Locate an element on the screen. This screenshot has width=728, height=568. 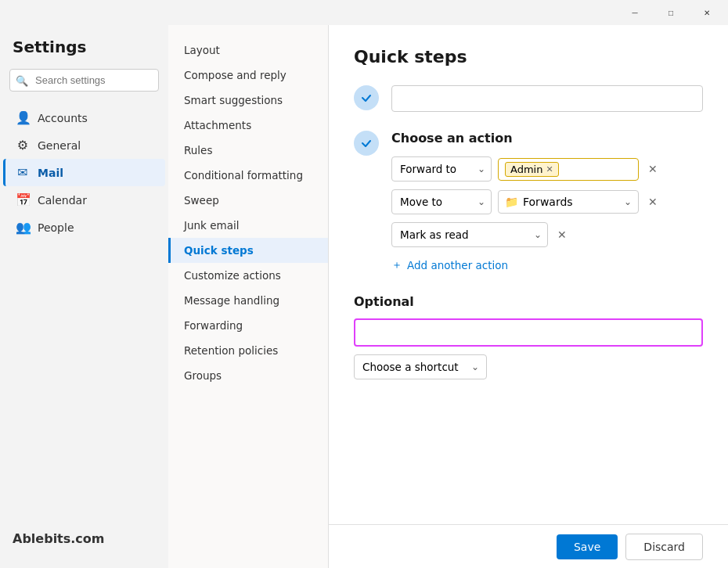
sidebar-label-accounts: Accounts is located at coordinates (63, 118).